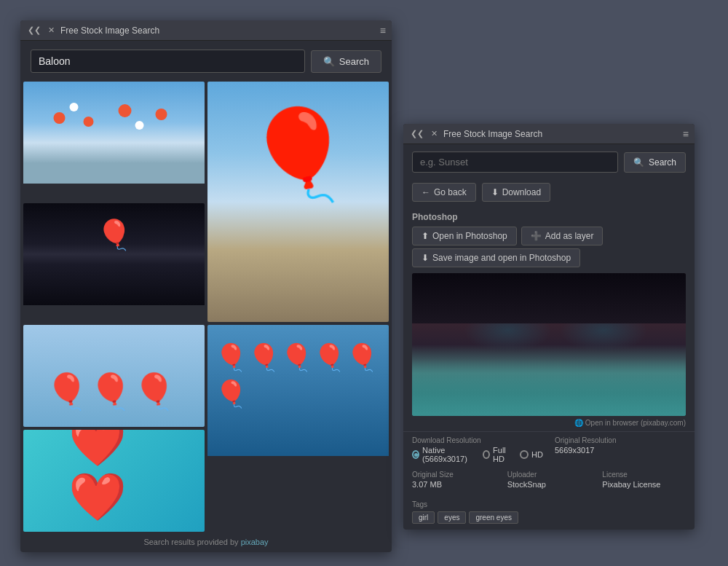 This screenshot has height=566, width=728. What do you see at coordinates (620, 452) in the screenshot?
I see `original-resolution-group: Original Resolution 5669x3017` at bounding box center [620, 452].